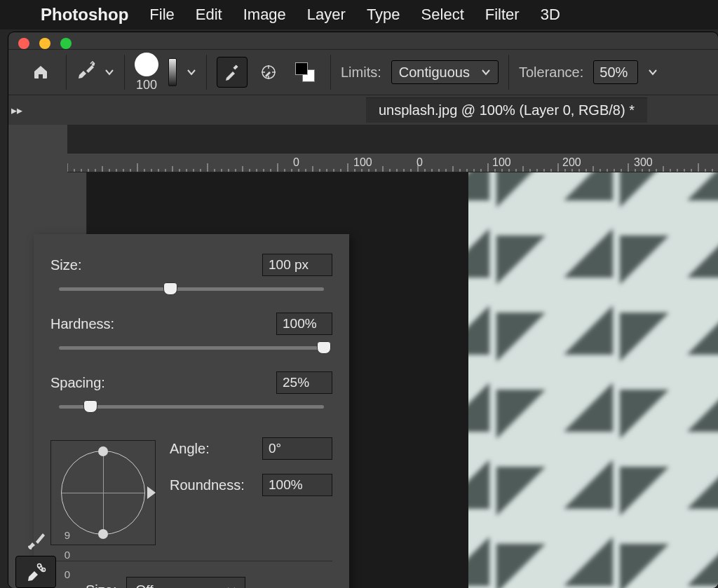  Describe the element at coordinates (36, 556) in the screenshot. I see `tool-strip` at that location.